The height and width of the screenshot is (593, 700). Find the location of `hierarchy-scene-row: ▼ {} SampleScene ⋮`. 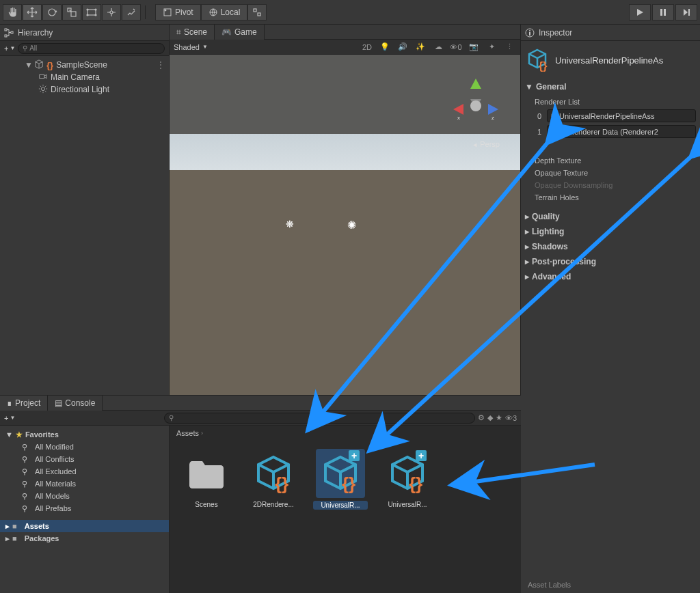

hierarchy-scene-row: ▼ {} SampleScene ⋮ is located at coordinates (85, 65).